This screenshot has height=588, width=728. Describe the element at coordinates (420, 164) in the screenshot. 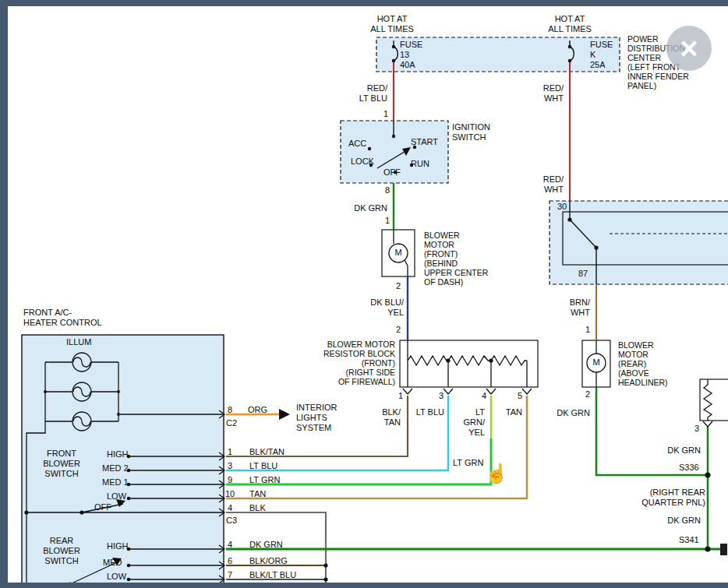

I see `ignition-run-label: RUN` at that location.